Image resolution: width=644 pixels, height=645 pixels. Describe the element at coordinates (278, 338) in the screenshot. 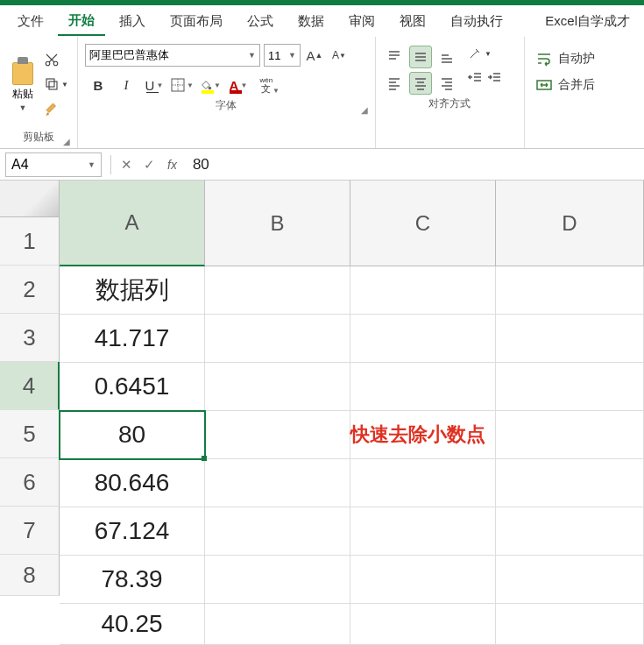

I see `cell-b2` at that location.